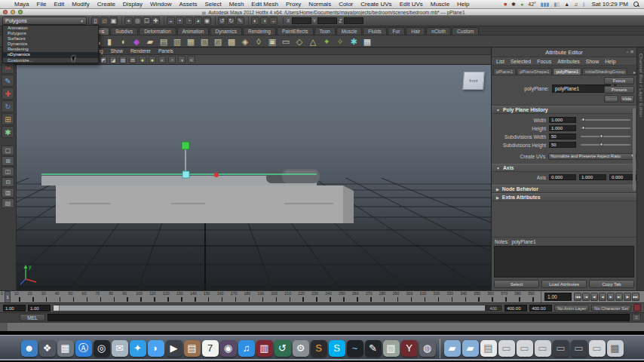 This screenshot has width=644, height=362. Describe the element at coordinates (57, 308) in the screenshot. I see `range-slider-handle` at that location.